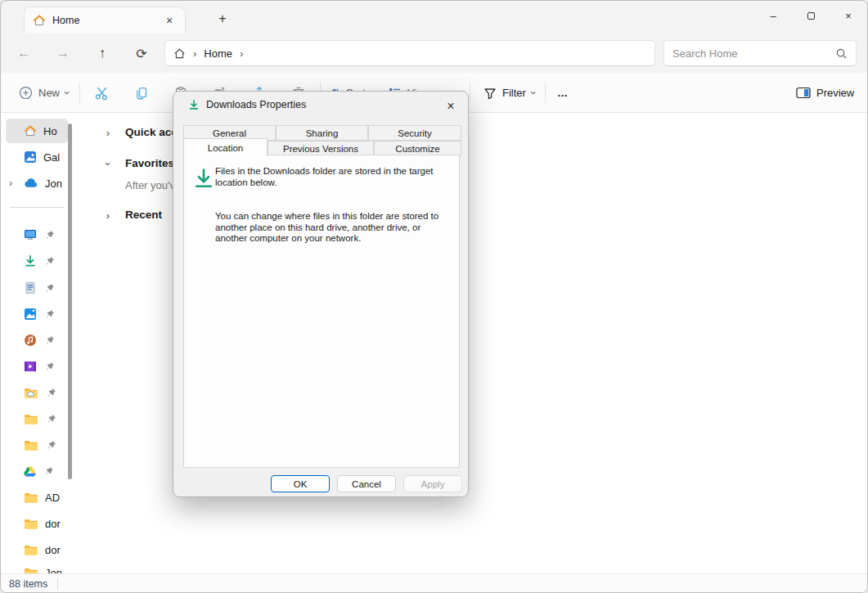 The height and width of the screenshot is (593, 868). What do you see at coordinates (37, 157) in the screenshot?
I see `sidebar-item-gallery: Gal` at bounding box center [37, 157].